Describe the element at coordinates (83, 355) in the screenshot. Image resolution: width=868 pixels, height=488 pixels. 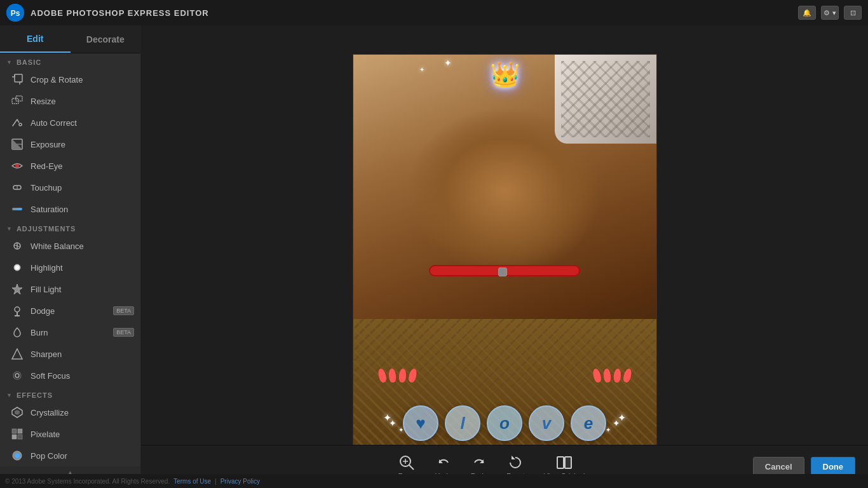
I see `sharpen-label: Sharpen` at that location.